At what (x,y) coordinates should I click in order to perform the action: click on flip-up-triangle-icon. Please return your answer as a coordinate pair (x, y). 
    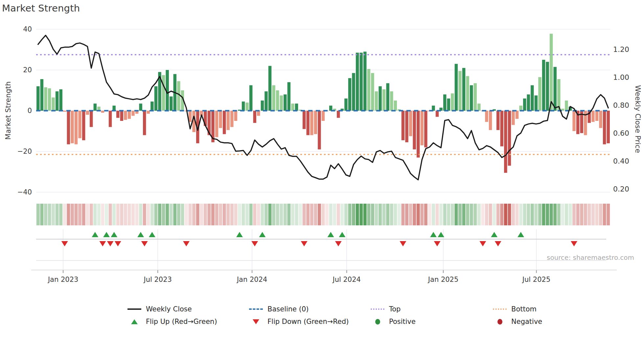
    Looking at the image, I should click on (134, 322).